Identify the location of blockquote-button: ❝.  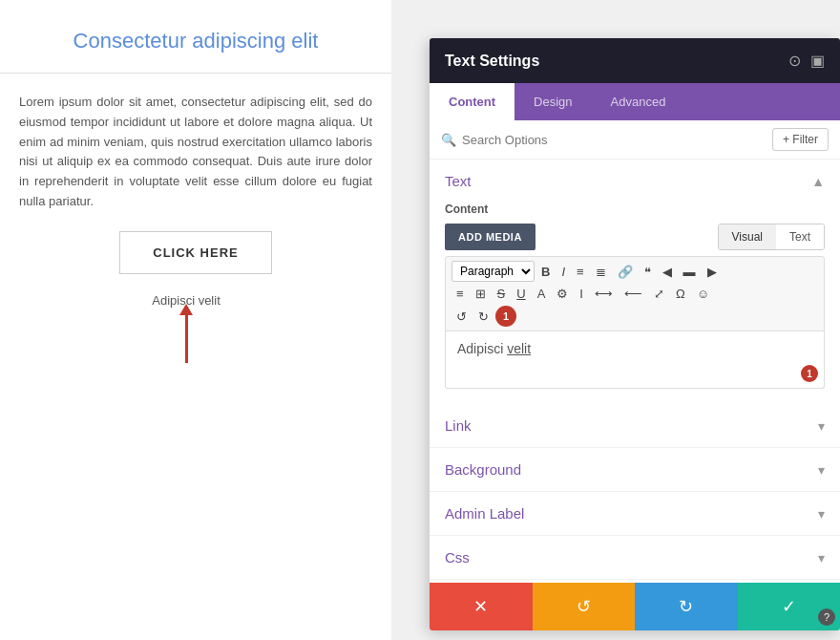
(647, 271).